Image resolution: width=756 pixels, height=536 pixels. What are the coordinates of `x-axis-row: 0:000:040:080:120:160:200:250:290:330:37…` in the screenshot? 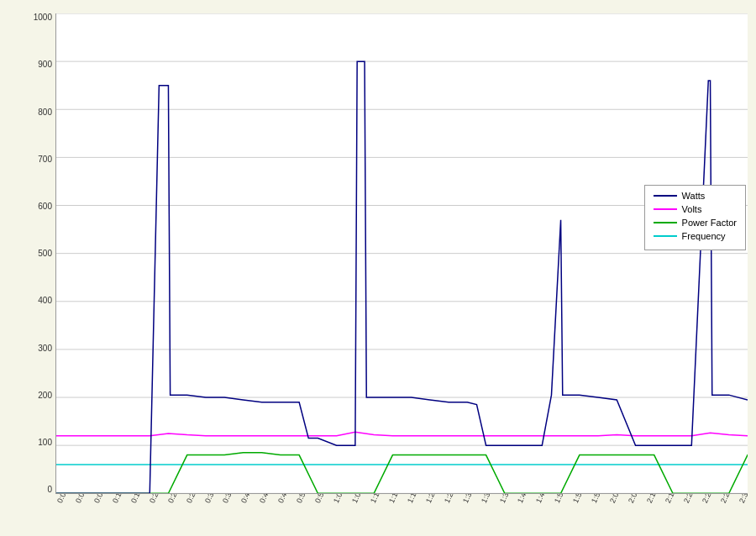 It's located at (402, 510).